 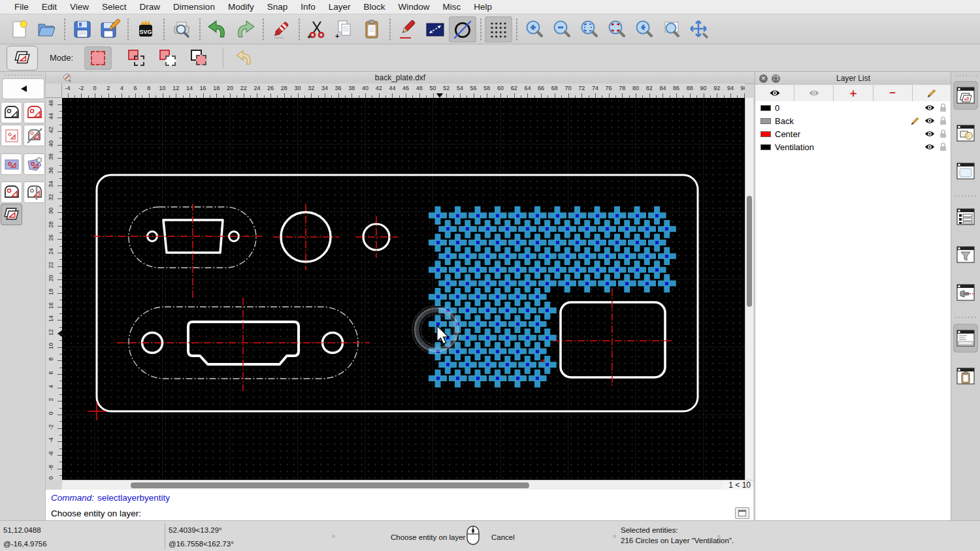 What do you see at coordinates (22, 58) in the screenshot?
I see `current-tool-button` at bounding box center [22, 58].